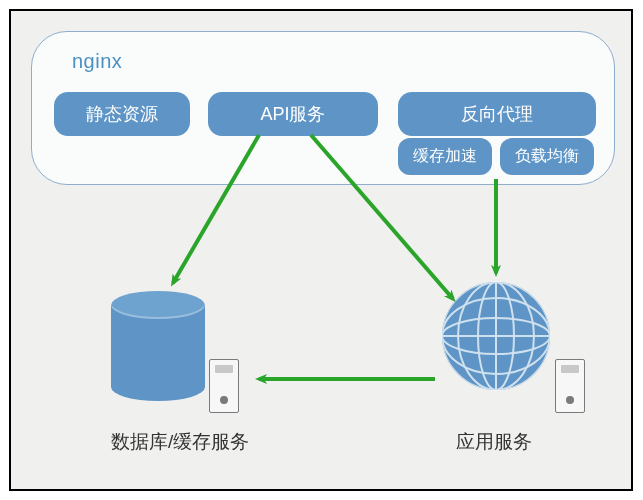 This screenshot has height=500, width=643. Describe the element at coordinates (293, 114) in the screenshot. I see `node-api-service: API服务` at that location.